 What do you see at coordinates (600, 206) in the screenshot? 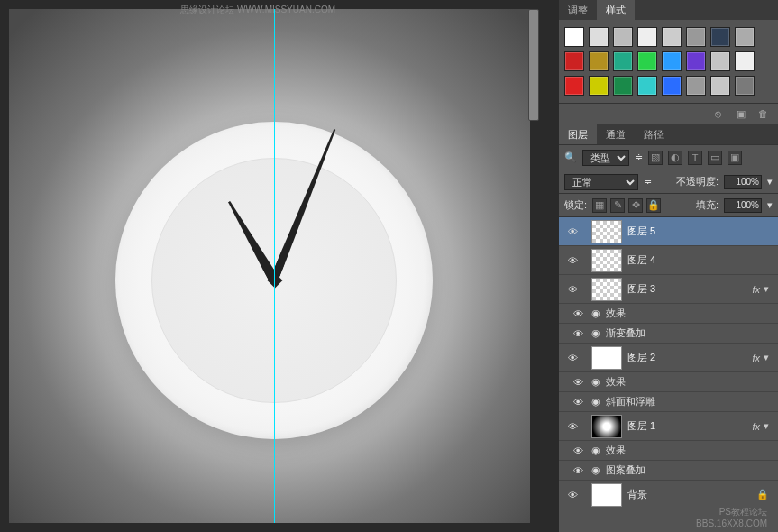
I see `lock-transparency-icon: ▦` at bounding box center [600, 206].